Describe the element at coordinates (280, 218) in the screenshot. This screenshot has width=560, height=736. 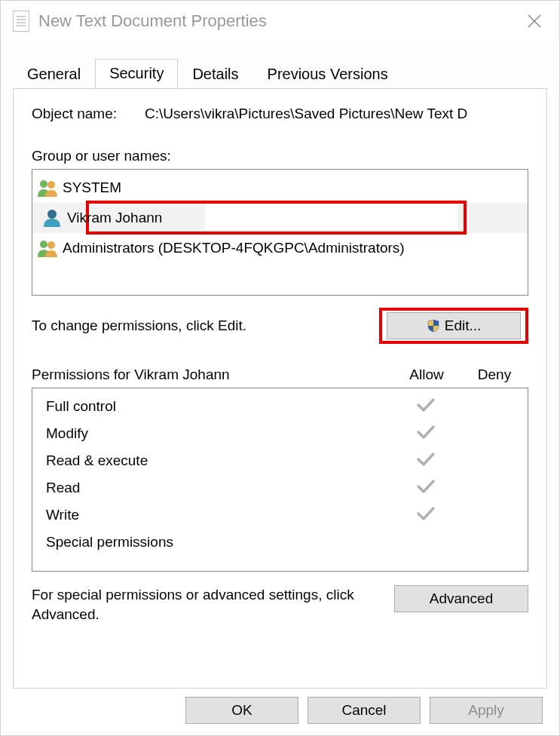
I see `user-row-vikram: Vikram Johann` at that location.